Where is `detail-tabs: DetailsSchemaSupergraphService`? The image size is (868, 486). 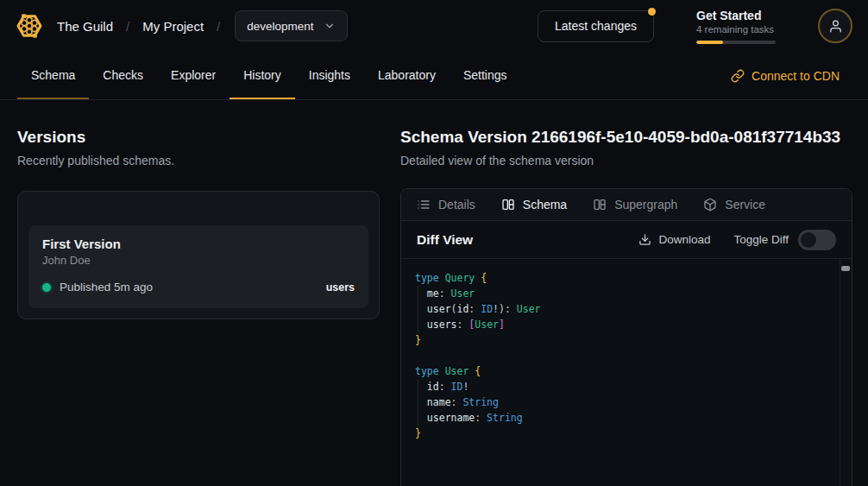 detail-tabs: DetailsSchemaSupergraphService is located at coordinates (626, 205).